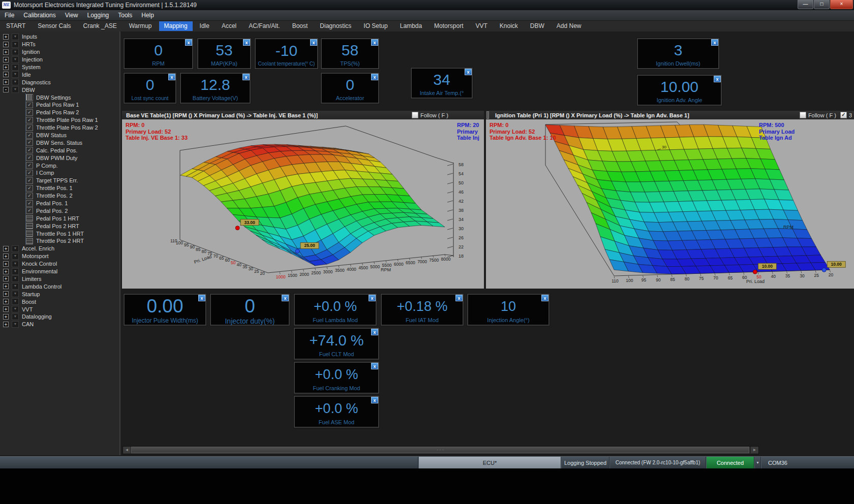  Describe the element at coordinates (440, 450) in the screenshot. I see `scrollbar-thumb: · · ·` at that location.